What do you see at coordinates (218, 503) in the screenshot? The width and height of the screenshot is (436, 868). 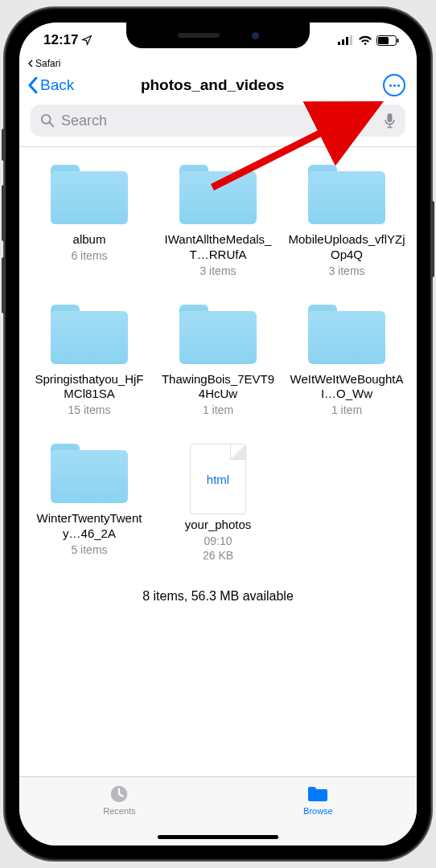 I see `file-item: html your_photos 09:10 26 KB` at bounding box center [218, 503].